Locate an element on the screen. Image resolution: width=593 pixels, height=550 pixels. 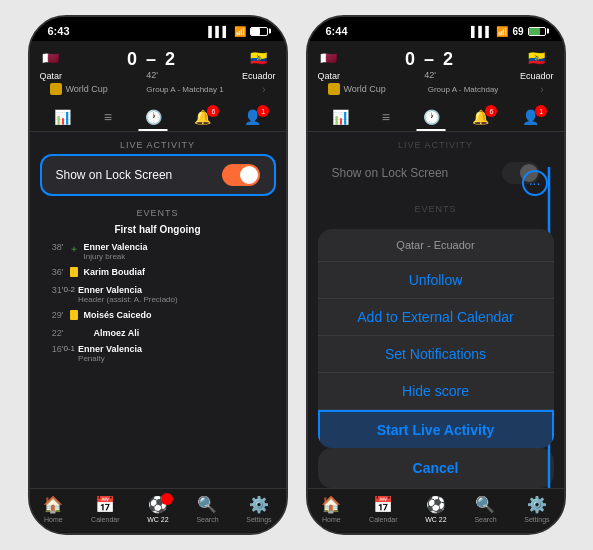
team2-name: Ecuador is located at coordinates (259, 76).